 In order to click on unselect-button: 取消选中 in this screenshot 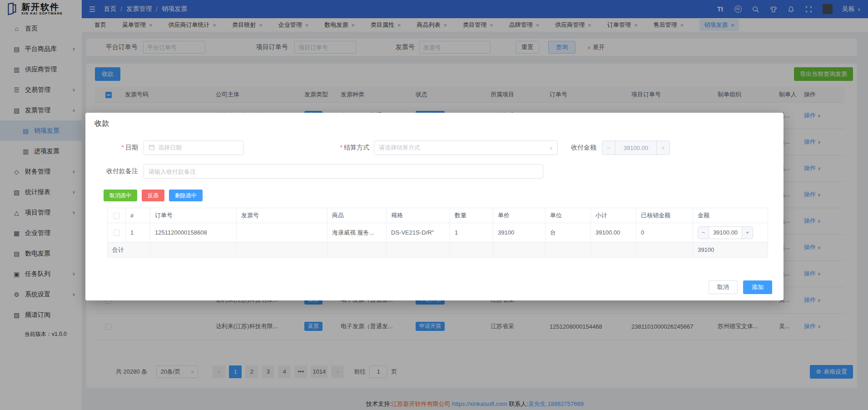, I will do `click(120, 195)`.